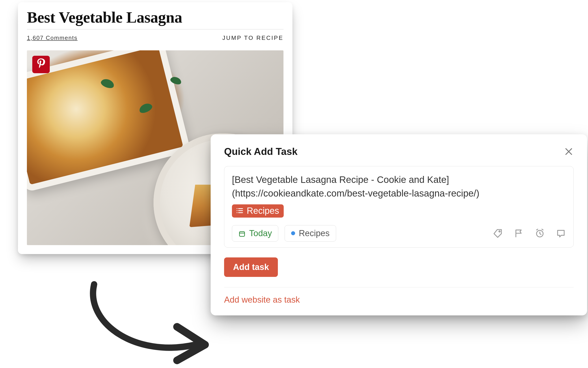 This screenshot has height=368, width=588. What do you see at coordinates (569, 151) in the screenshot?
I see `close-button` at bounding box center [569, 151].